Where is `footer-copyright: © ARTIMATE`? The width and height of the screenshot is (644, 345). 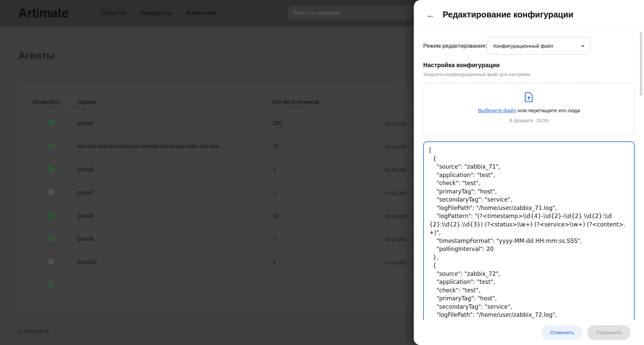
footer-copyright: © ARTIMATE is located at coordinates (34, 331).